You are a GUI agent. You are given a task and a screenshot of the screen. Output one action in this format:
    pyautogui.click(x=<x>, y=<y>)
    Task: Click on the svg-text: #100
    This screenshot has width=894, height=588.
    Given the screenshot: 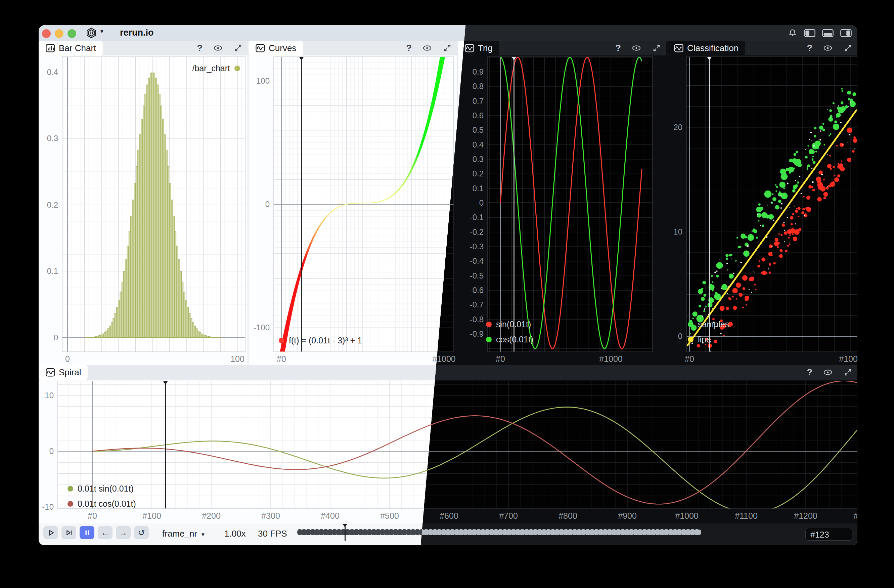 What is the action you would take?
    pyautogui.click(x=152, y=515)
    